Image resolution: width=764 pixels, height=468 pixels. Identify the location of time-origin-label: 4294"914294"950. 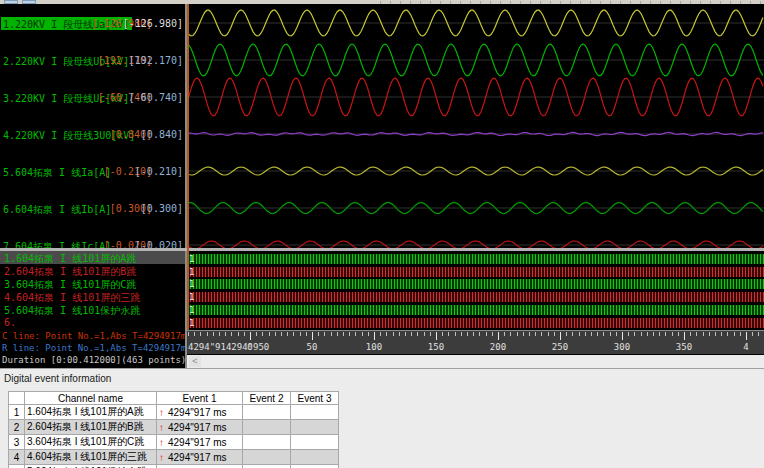
(228, 347).